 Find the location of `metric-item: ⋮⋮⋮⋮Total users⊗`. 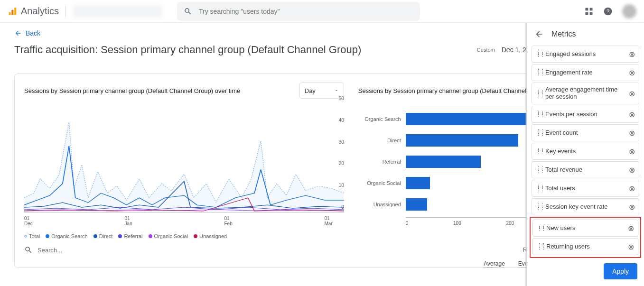

metric-item: ⋮⋮⋮⋮Total users⊗ is located at coordinates (586, 188).